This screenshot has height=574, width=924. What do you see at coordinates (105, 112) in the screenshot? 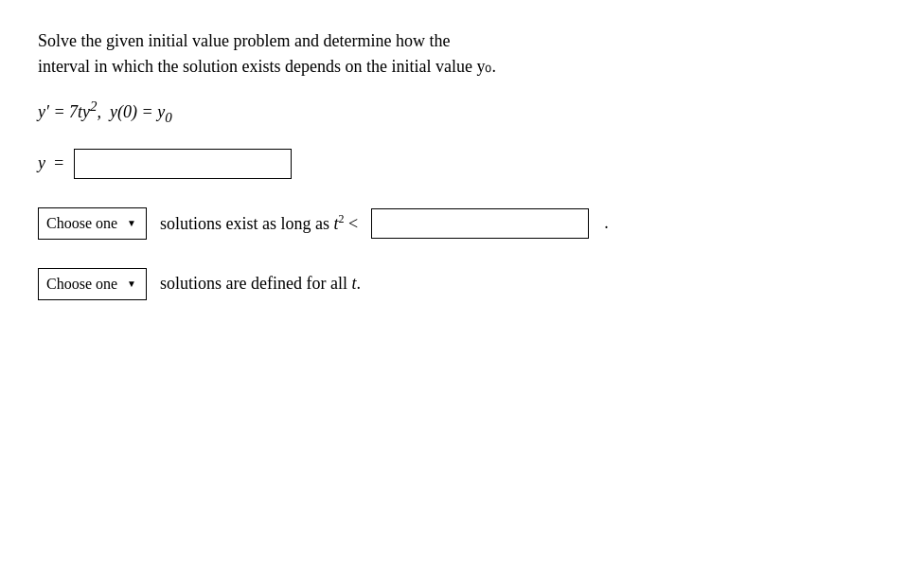
I see `equation-text: y′ = 7ty2, y(0) = y0` at bounding box center [105, 112].